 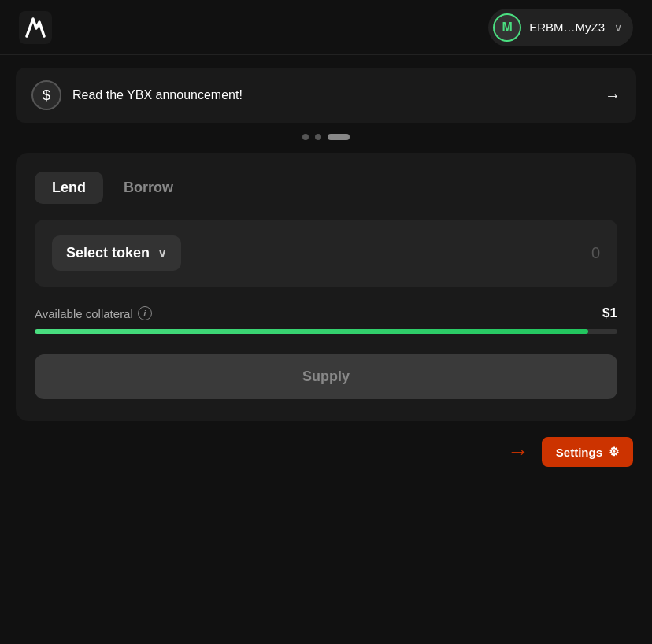 I want to click on collateral-row: Available collateral i $1, so click(x=326, y=313).